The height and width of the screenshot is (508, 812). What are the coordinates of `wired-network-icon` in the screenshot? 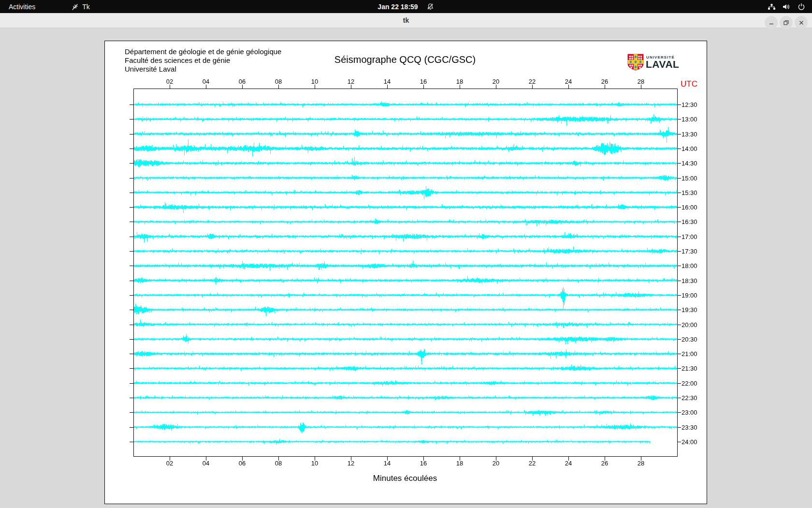 It's located at (771, 7).